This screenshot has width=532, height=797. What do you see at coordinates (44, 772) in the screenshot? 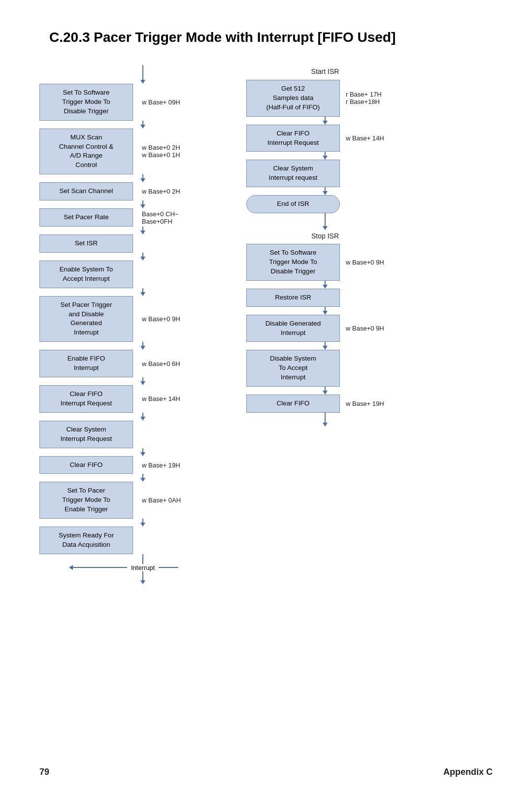
I see `page-number: 79` at bounding box center [44, 772].